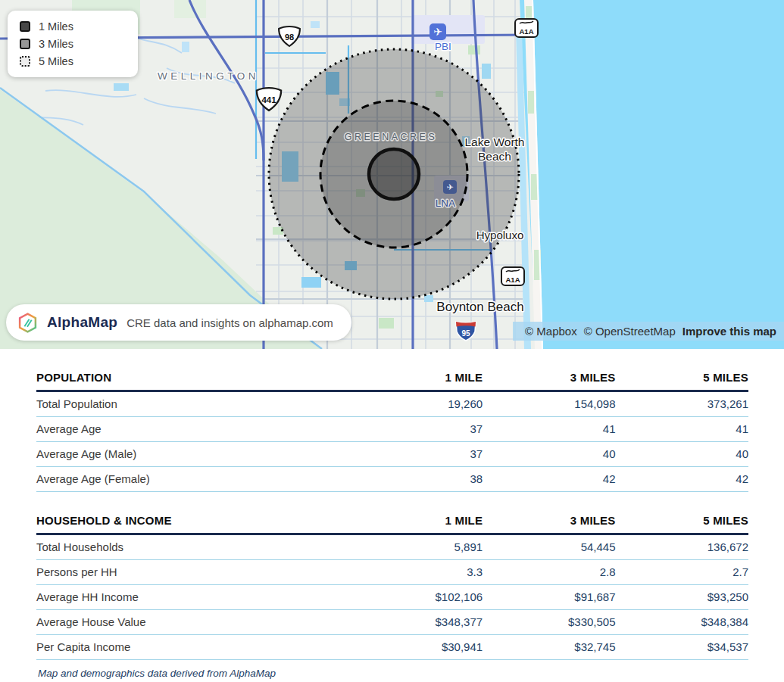 This screenshot has width=784, height=682. I want to click on table-row: Average HH Income $102,106 $91,687 $93,2…, so click(392, 598).